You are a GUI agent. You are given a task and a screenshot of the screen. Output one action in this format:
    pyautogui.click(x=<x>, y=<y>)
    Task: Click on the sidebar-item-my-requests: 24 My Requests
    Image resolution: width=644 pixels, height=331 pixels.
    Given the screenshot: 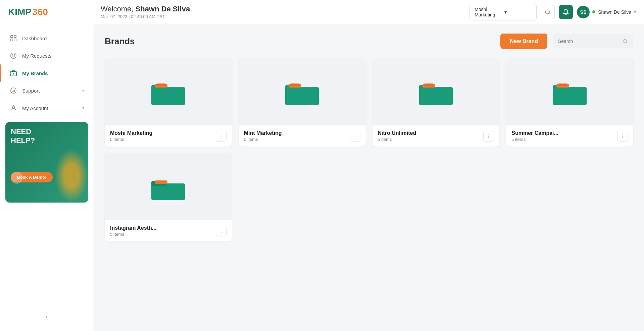 What is the action you would take?
    pyautogui.click(x=47, y=56)
    